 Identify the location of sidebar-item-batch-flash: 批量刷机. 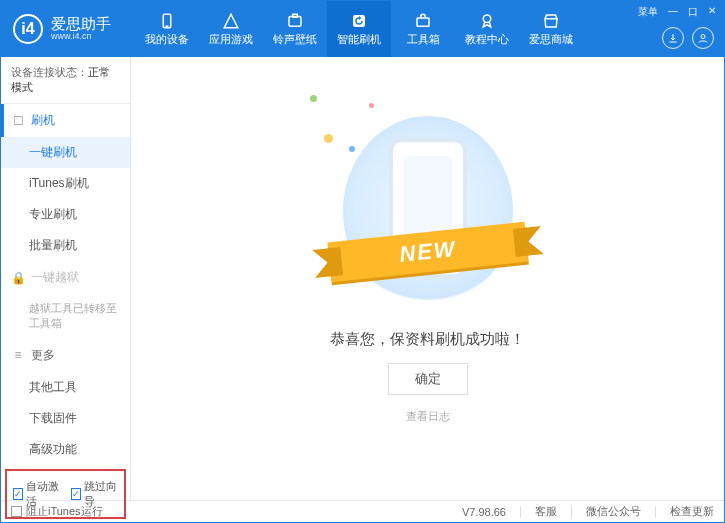
(66, 246).